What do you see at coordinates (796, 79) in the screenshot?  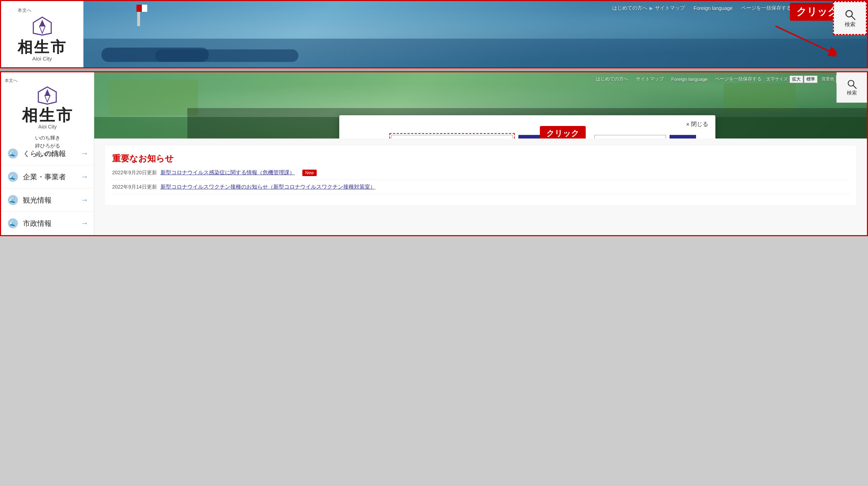 I see `bottom-font-large: 拡大` at bounding box center [796, 79].